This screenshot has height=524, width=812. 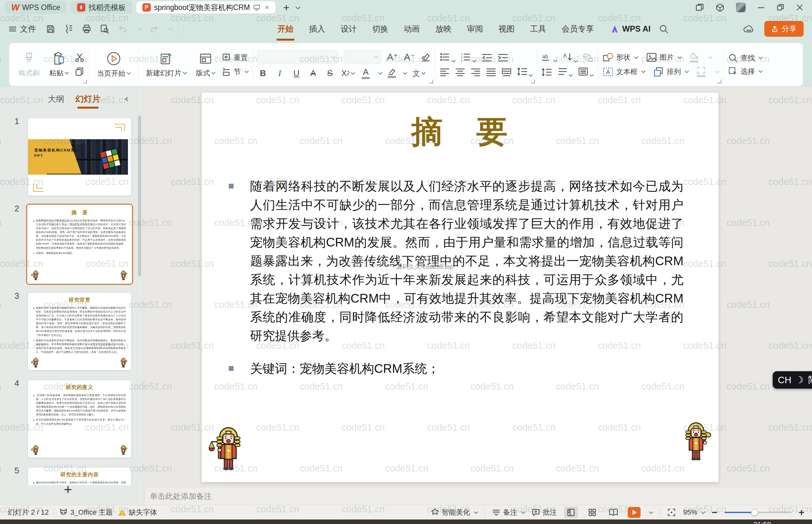 I want to click on menu-item-0: 开始, so click(x=286, y=29).